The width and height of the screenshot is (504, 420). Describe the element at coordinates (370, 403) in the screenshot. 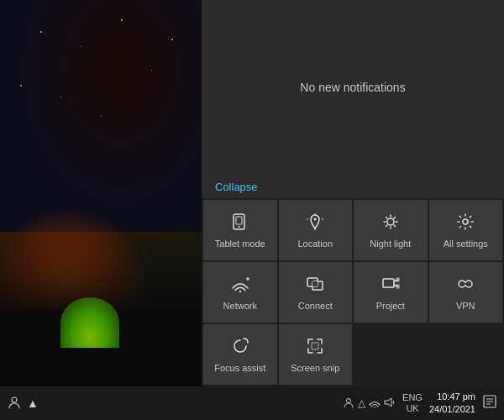

I see `system-tray: △` at that location.